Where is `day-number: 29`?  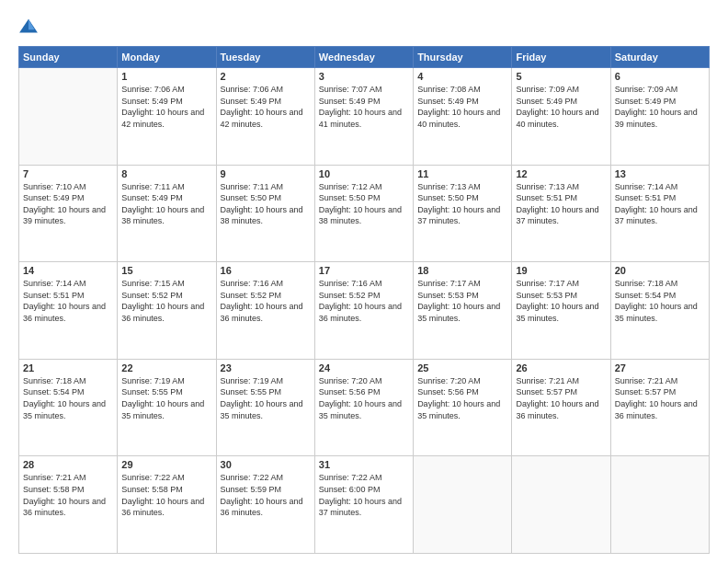 day-number: 29 is located at coordinates (166, 465).